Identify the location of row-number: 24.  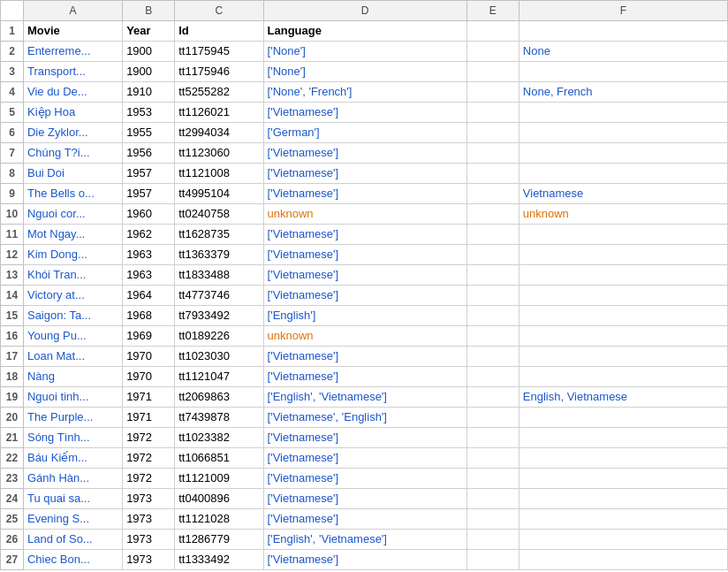
(12, 499).